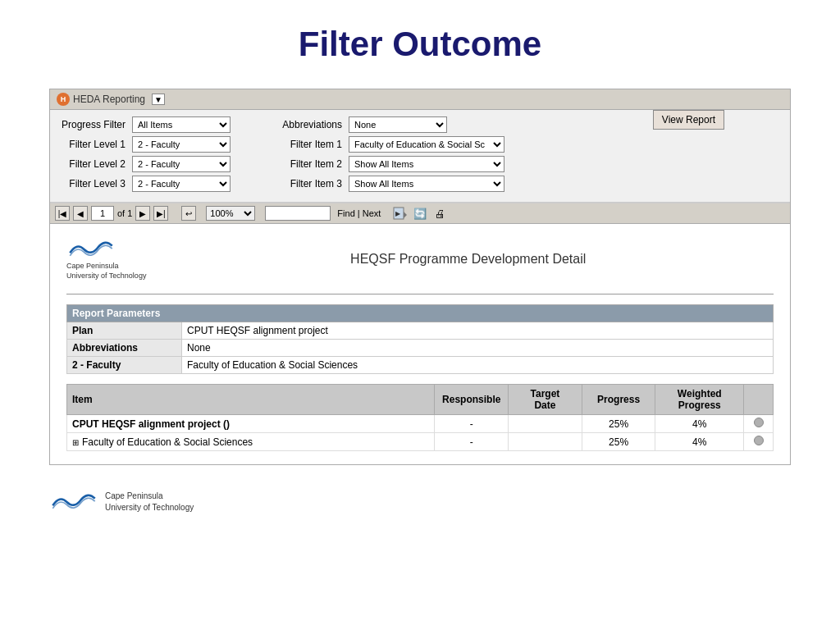 The image size is (840, 630). What do you see at coordinates (301, 184) in the screenshot?
I see `filter-item3-label: Filter Item 3` at bounding box center [301, 184].